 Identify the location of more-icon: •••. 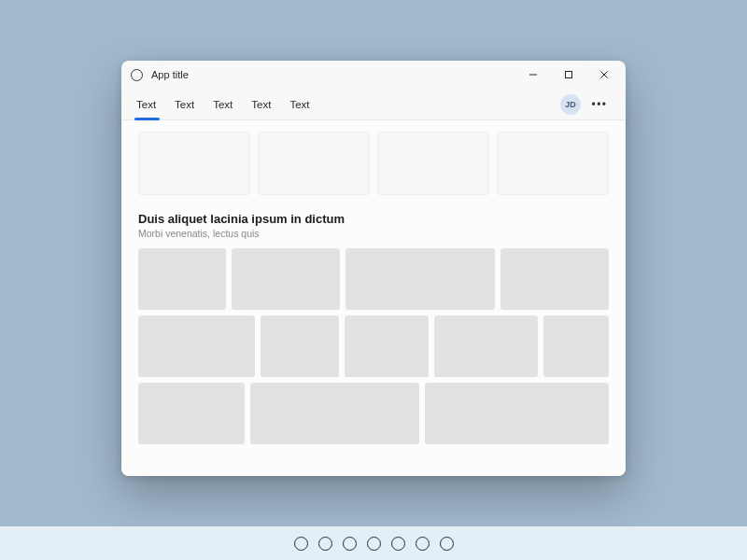
(599, 105).